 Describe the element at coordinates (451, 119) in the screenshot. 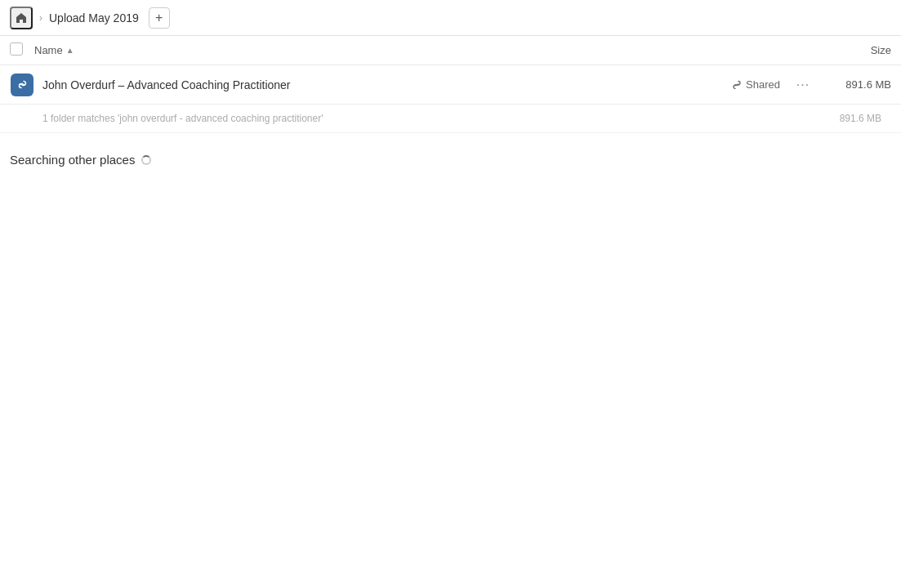

I see `match-info-bar: 1 folder matches 'john overdurf - advanc…` at that location.